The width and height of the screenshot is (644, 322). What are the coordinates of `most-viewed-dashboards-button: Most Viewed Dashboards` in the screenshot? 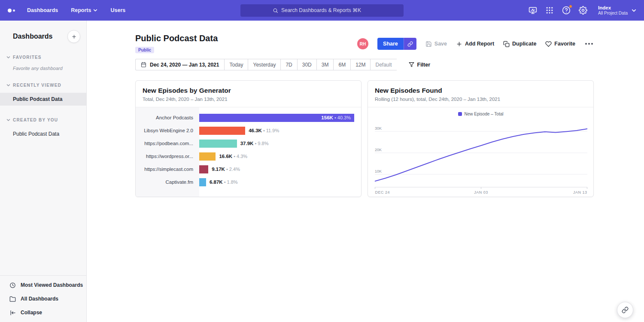 It's located at (43, 285).